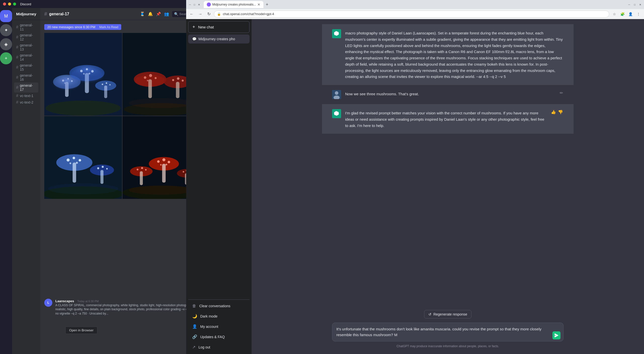 This screenshot has width=644, height=354. Describe the element at coordinates (244, 39) in the screenshot. I see `delete-chat-button: 🗑` at that location.